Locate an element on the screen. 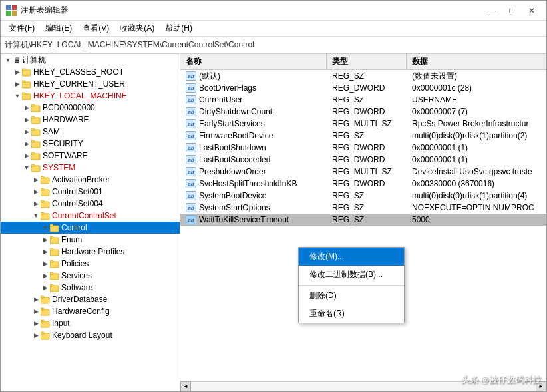 The width and height of the screenshot is (547, 392). menu-edit: 编辑(E) is located at coordinates (59, 28).